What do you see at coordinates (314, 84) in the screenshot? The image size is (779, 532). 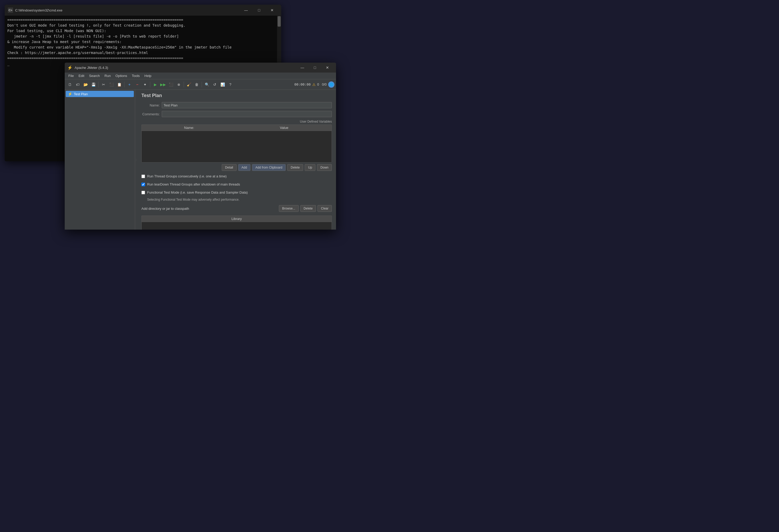 I see `warning-icon: ⚠` at bounding box center [314, 84].